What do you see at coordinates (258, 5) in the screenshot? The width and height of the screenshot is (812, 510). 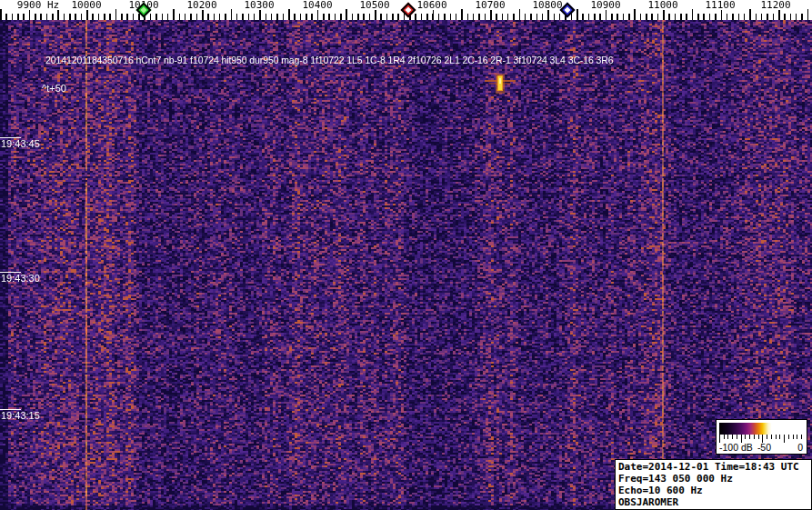 I see `freq-label: 10300` at bounding box center [258, 5].